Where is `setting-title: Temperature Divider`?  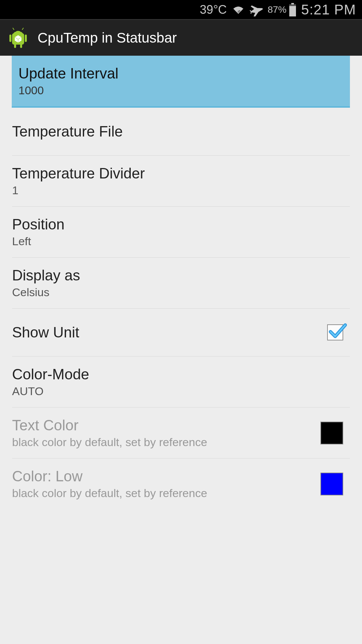
setting-title: Temperature Divider is located at coordinates (78, 173).